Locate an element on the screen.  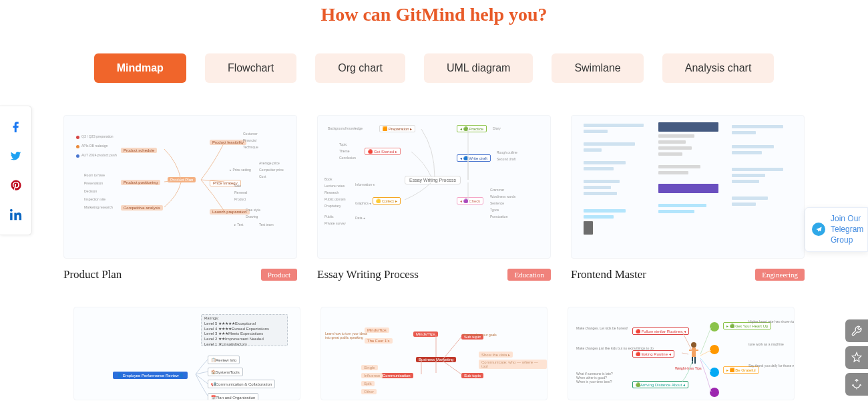
template-tag: Education is located at coordinates (529, 275).